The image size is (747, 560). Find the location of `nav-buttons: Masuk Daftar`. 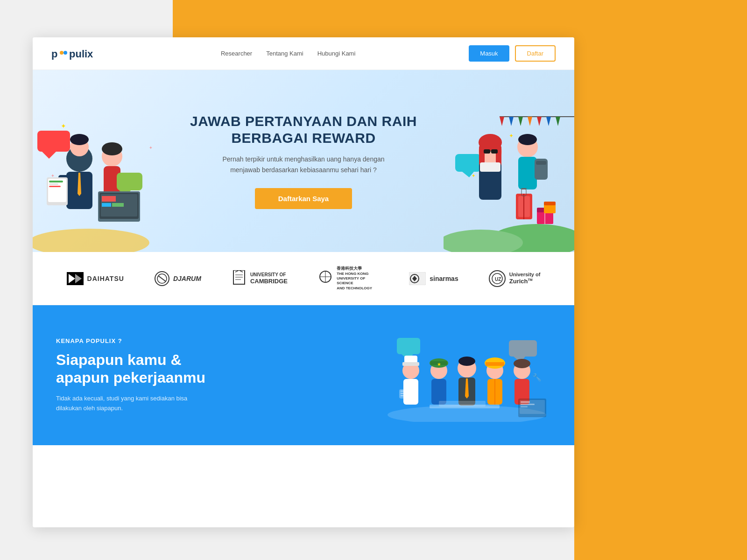

nav-buttons: Masuk Daftar is located at coordinates (512, 53).